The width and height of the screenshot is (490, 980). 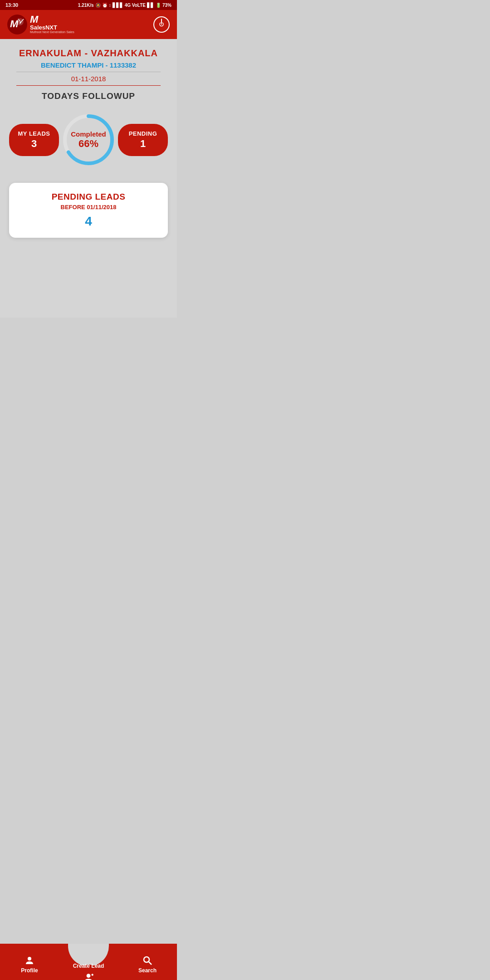 I want to click on progress-section: MY LEADS 3 Completed 66% PENDING 1, so click(x=88, y=140).